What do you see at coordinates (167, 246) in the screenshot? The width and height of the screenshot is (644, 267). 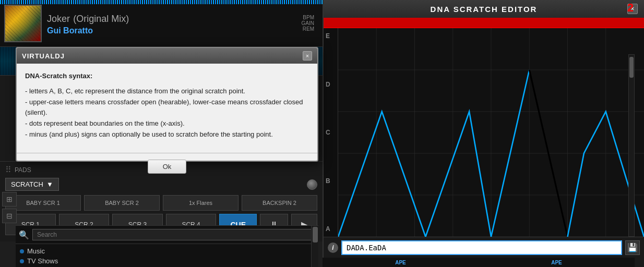 I see `library-panel: 🔍 Music TV Shows Podcasts *ASOTrap` at bounding box center [167, 246].